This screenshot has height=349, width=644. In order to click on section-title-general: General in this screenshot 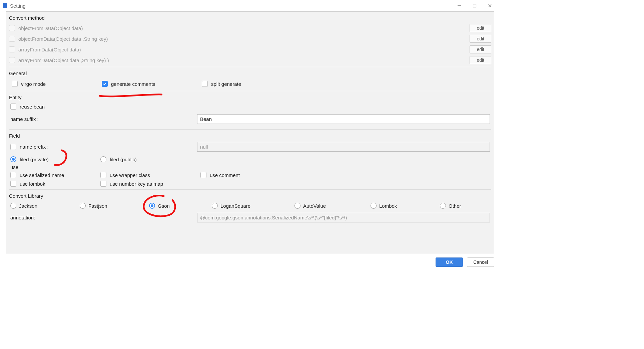, I will do `click(250, 73)`.